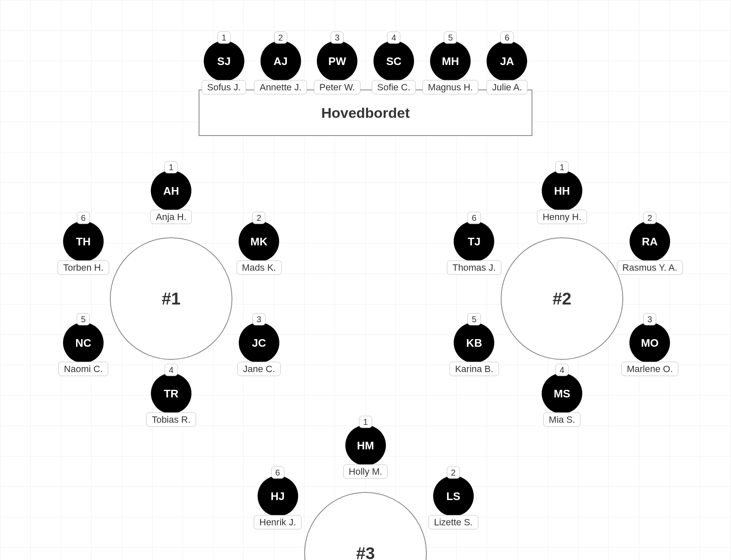 The height and width of the screenshot is (560, 731). Describe the element at coordinates (281, 61) in the screenshot. I see `avatar: AJ` at that location.